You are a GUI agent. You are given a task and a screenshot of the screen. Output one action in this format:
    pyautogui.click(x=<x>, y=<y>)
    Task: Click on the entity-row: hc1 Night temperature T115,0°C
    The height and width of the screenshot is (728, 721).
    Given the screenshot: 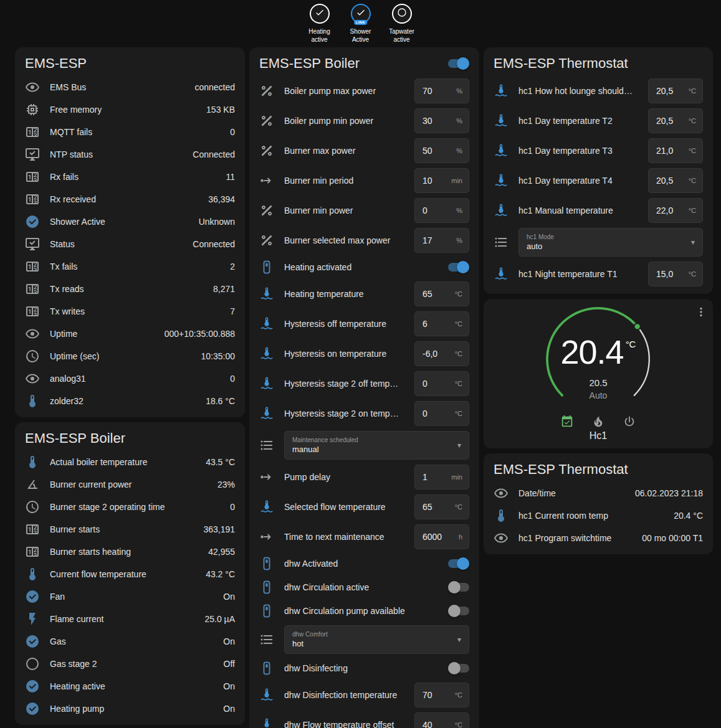 What is the action you would take?
    pyautogui.click(x=598, y=274)
    